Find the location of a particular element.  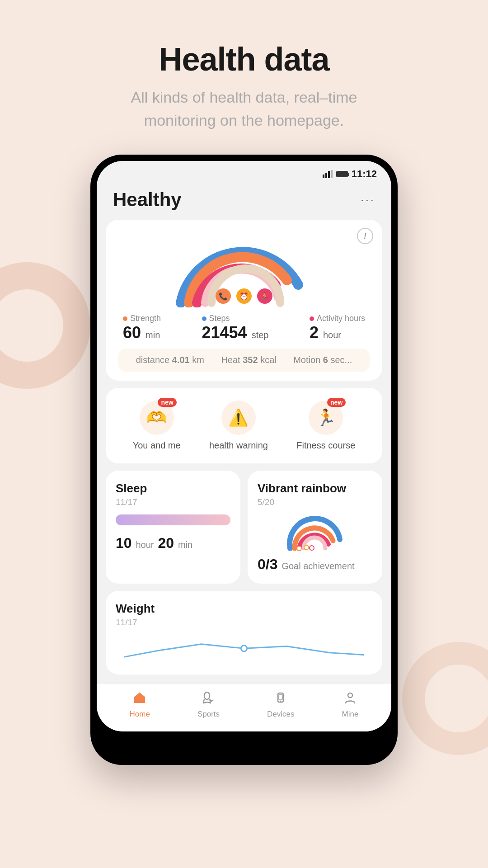

rainbow-title: Vibrant rainbow is located at coordinates (315, 488).